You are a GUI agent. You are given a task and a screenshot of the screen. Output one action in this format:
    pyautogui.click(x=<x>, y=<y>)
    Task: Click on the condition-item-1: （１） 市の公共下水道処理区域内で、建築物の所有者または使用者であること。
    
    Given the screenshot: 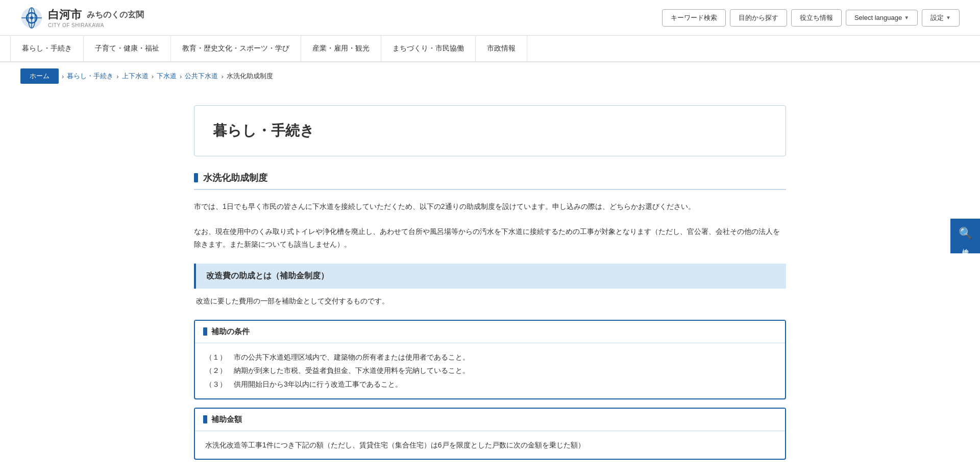 What is the action you would take?
    pyautogui.click(x=490, y=358)
    